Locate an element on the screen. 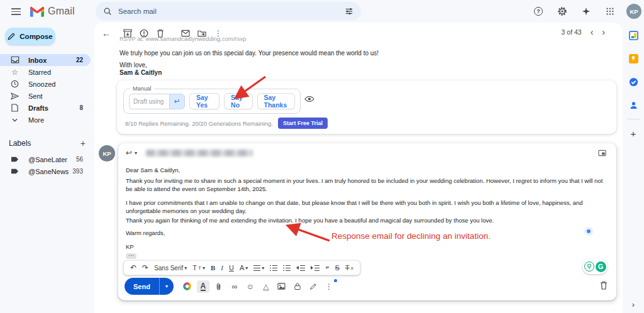 Image resolution: width=644 pixels, height=313 pixels. indent-less-button is located at coordinates (301, 268).